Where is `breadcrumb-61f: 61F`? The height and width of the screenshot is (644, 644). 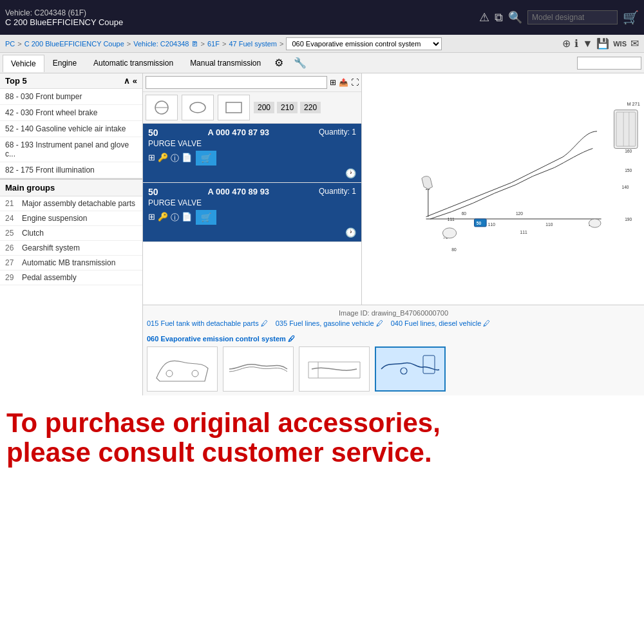 breadcrumb-61f: 61F is located at coordinates (214, 44).